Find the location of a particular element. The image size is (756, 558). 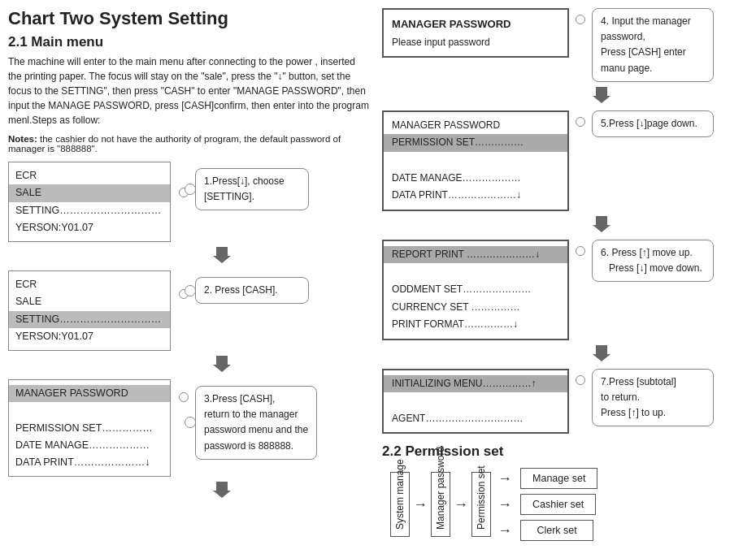

ecr-yerson-1: YERSON:Y01.07 is located at coordinates (54, 227).